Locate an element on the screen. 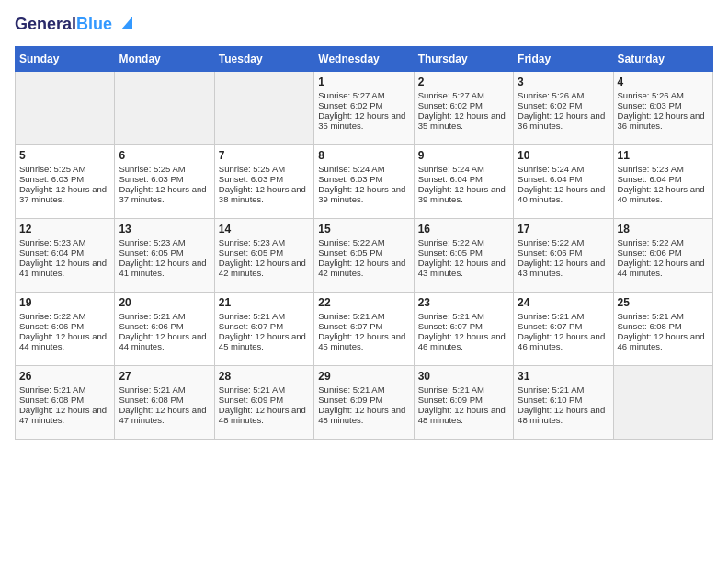  header-row: SundayMondayTuesdayWednesdayThursdayFrid… is located at coordinates (364, 59).